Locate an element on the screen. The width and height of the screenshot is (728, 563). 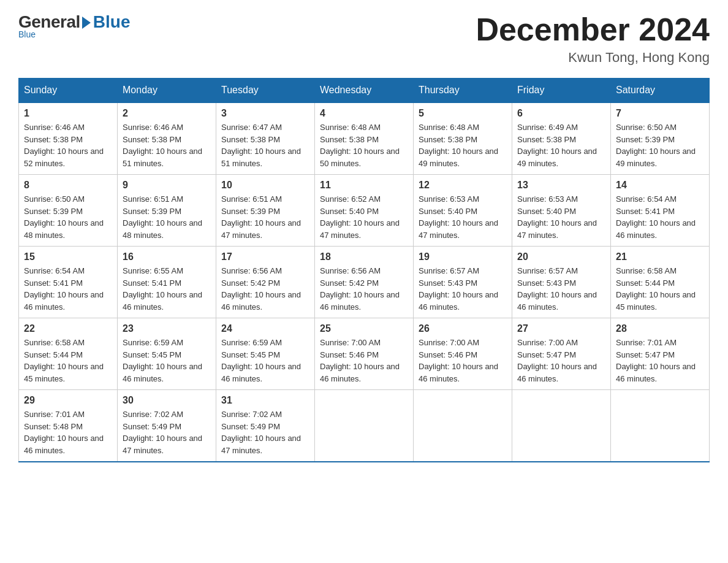
day-cell: 10 Sunrise: 6:51 AMSunset: 5:39 PMDaylig… is located at coordinates (266, 211).